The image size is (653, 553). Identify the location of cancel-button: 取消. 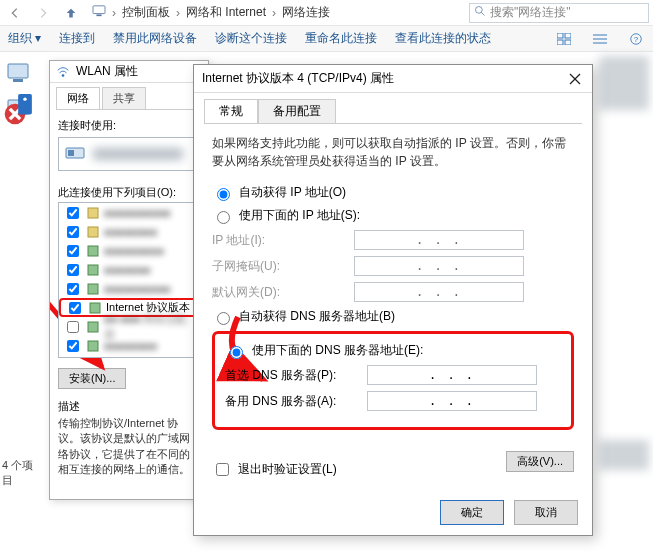
(546, 512).